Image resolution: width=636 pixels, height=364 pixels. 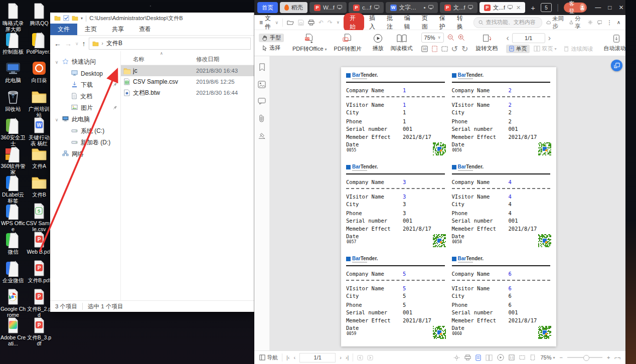 What do you see at coordinates (295, 357) in the screenshot?
I see `prev-page-icon: ‹` at bounding box center [295, 357].